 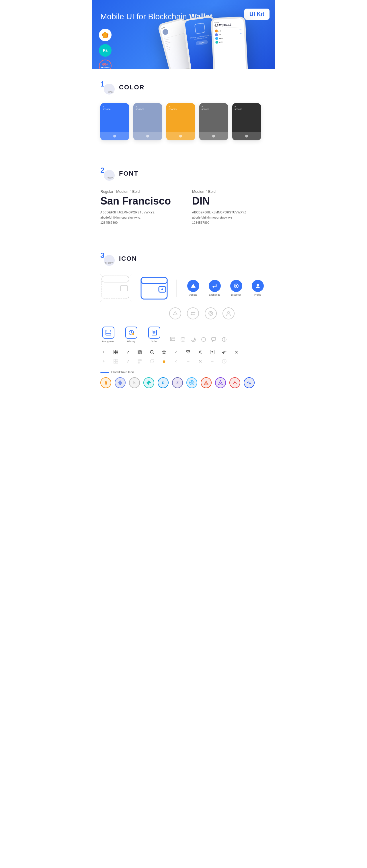 I want to click on swatch-dark: #303030, so click(x=247, y=122).